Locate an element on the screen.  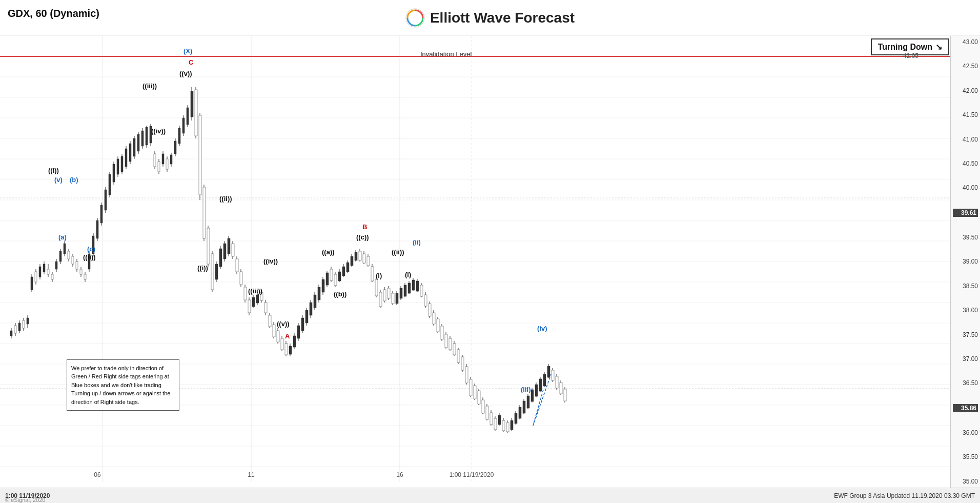
price-3550: 35.50 is located at coordinates (966, 457).